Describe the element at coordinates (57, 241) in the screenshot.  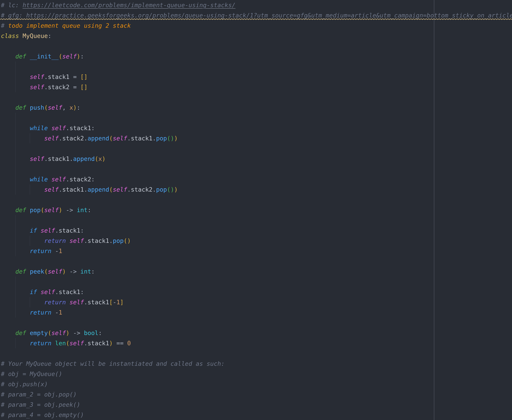
I see `token-keyword-return: return` at that location.